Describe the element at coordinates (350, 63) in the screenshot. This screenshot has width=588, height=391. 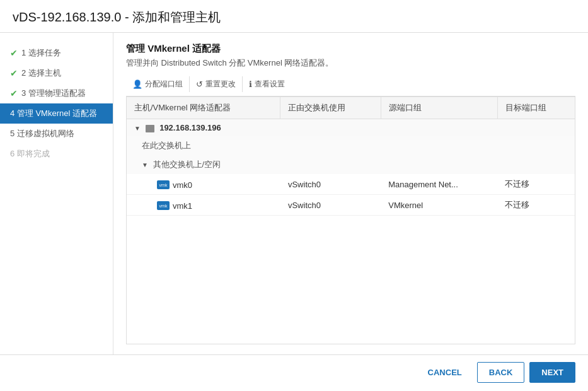
I see `content-description: 管理并向 Distributed Switch 分配 VMkernel 网络适配…` at that location.